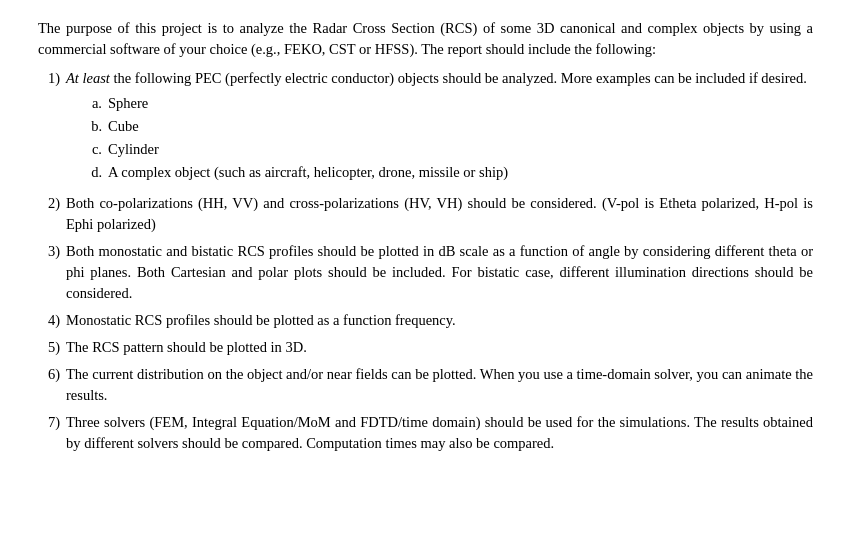 Image resolution: width=851 pixels, height=546 pixels. I want to click on list-item: 2) Both co-polarizations (HH, VV) and cr…, so click(426, 214).